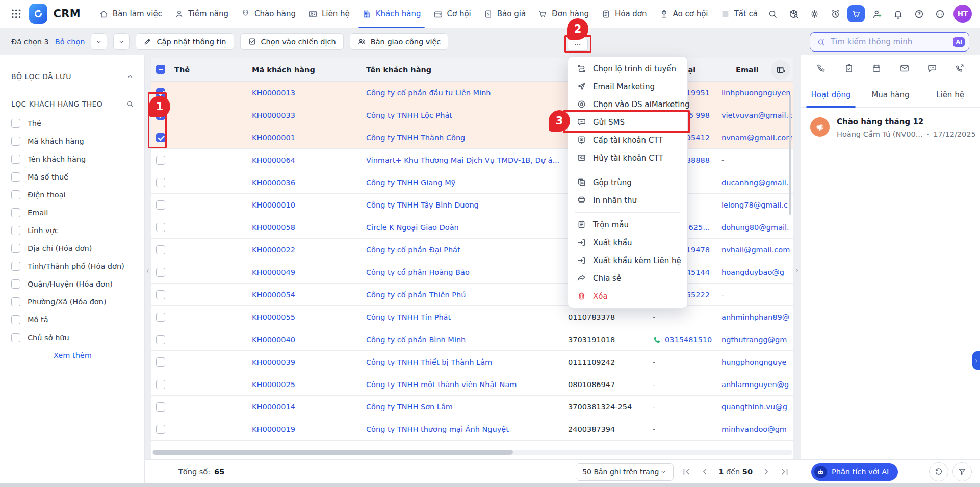  Describe the element at coordinates (628, 278) in the screenshot. I see `menu-item-11: Chia sẻ` at that location.